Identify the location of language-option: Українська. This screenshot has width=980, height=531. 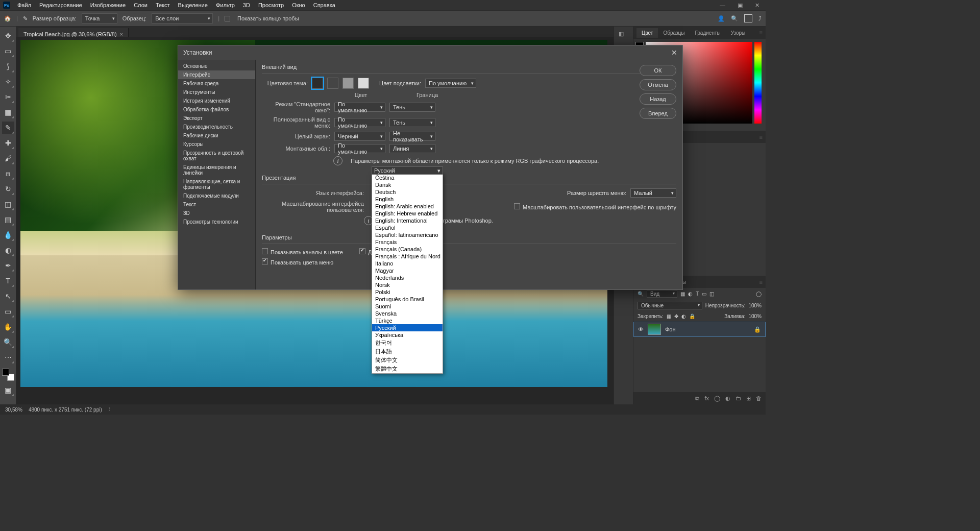
(407, 335).